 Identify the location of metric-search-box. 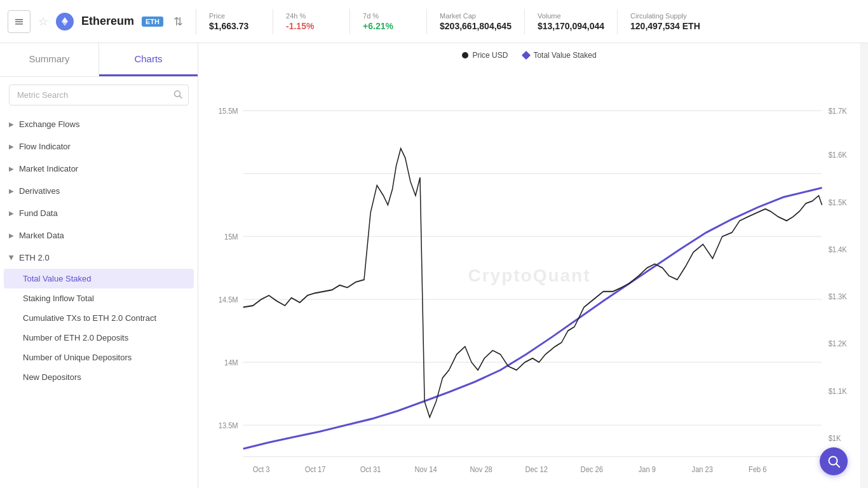
(99, 95).